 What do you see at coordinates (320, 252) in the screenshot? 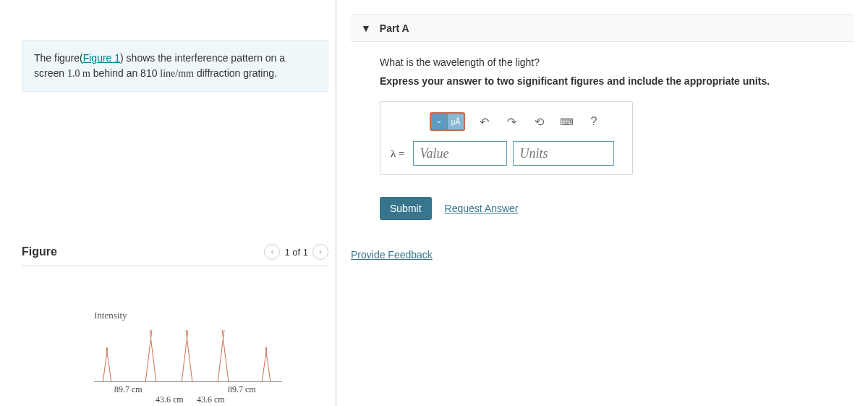
I see `figure-next-button: ›` at bounding box center [320, 252].